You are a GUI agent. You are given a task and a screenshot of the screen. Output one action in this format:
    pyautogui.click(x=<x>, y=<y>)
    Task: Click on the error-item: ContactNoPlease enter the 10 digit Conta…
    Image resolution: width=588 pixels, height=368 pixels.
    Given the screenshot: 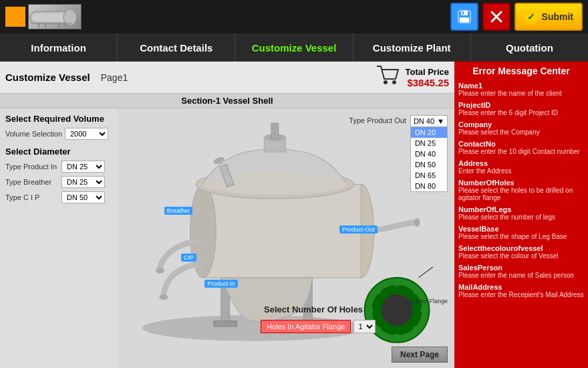 What is the action you would take?
    pyautogui.click(x=521, y=147)
    